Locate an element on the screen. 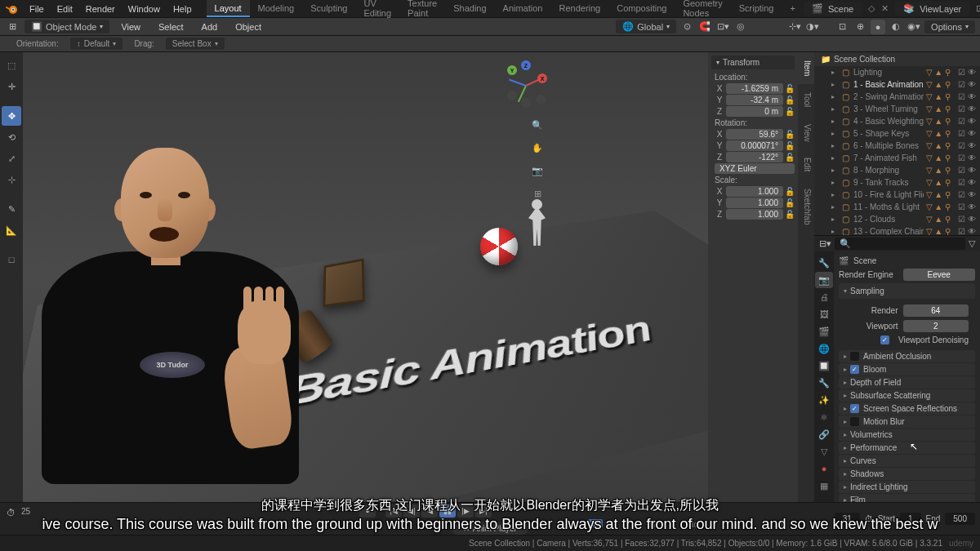 The image size is (980, 551). mode-selector: 🔲 Object Mode ▾ is located at coordinates (67, 26).